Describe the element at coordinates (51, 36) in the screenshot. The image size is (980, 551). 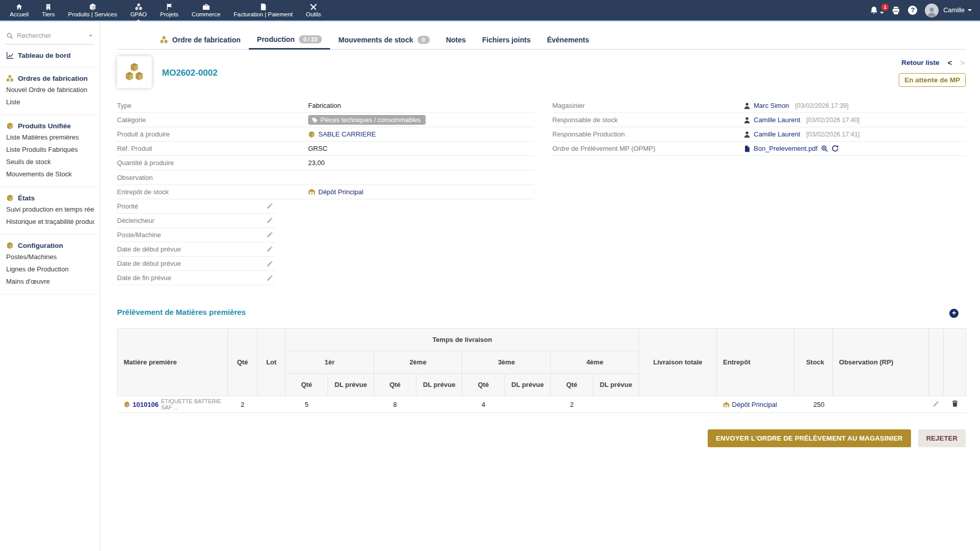
I see `search-input` at that location.